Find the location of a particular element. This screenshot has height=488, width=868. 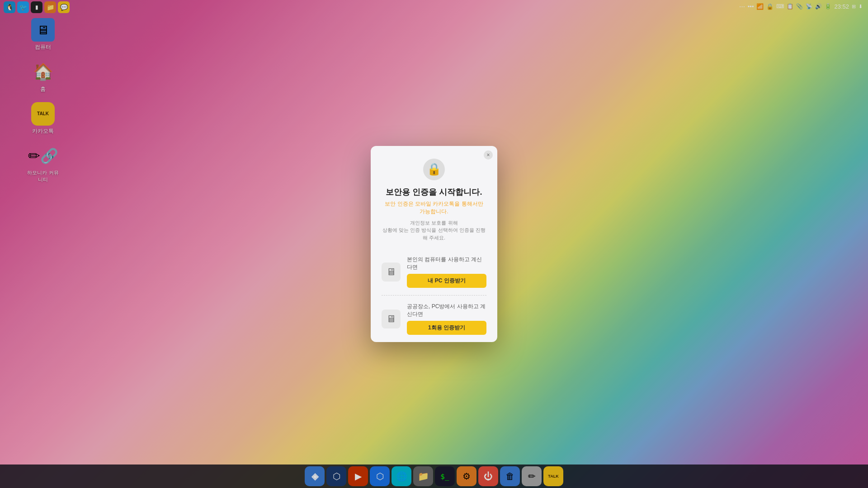

my-pc-auth-button: 내 PC 인증받기 is located at coordinates (447, 281).